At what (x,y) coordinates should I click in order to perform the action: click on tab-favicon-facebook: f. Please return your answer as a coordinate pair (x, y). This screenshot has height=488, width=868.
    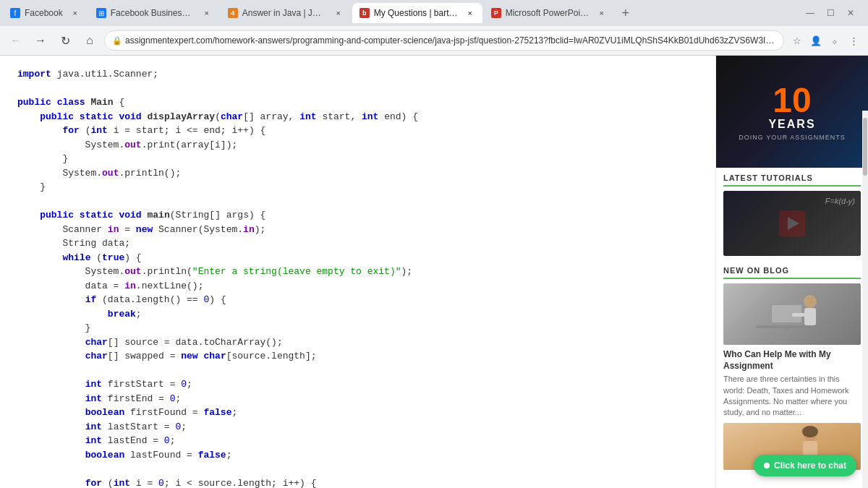
    Looking at the image, I should click on (15, 13).